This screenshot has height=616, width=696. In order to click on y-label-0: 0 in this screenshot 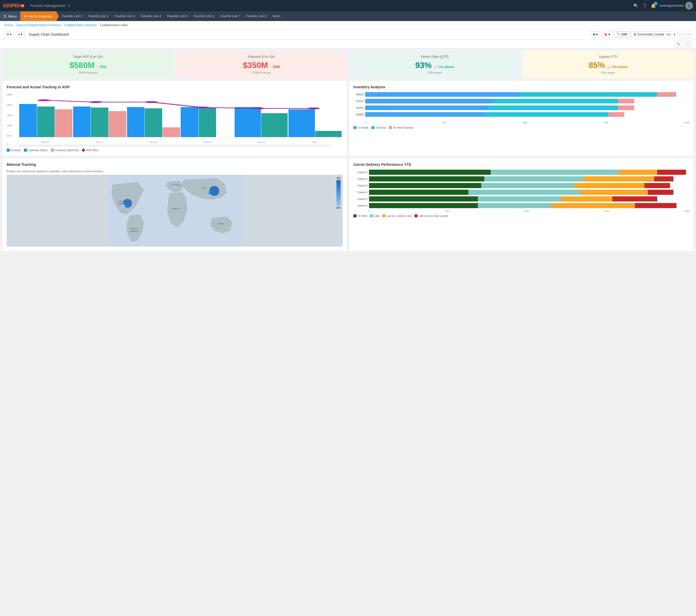, I will do `click(7, 144)`.